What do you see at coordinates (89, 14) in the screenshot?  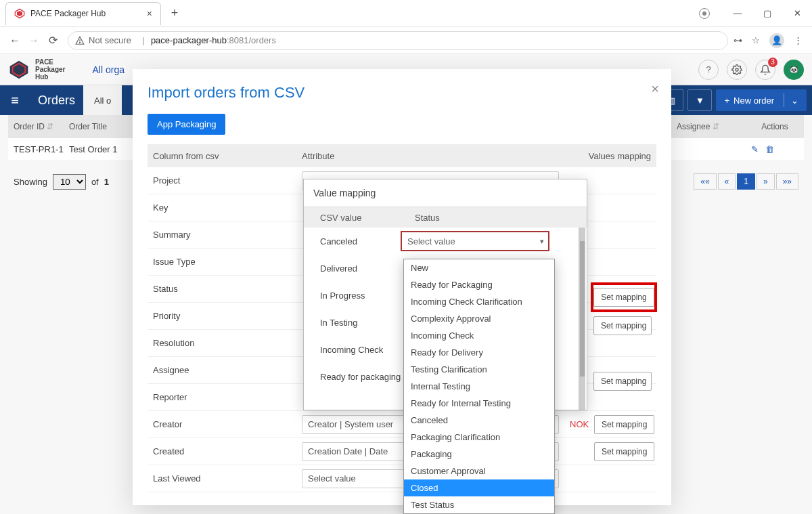 I see `browser-tab-title: PACE Packager Hub` at bounding box center [89, 14].